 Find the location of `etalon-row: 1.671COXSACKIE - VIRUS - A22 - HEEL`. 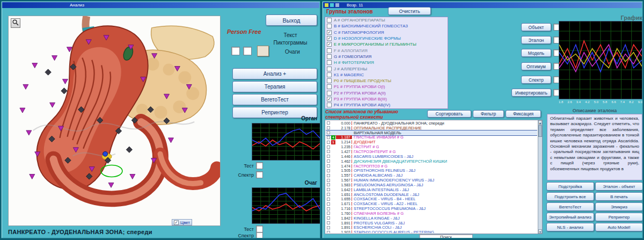

etalon-row: 1.671COXSACKIE - VIRUS - A22 - HEEL is located at coordinates (431, 204).